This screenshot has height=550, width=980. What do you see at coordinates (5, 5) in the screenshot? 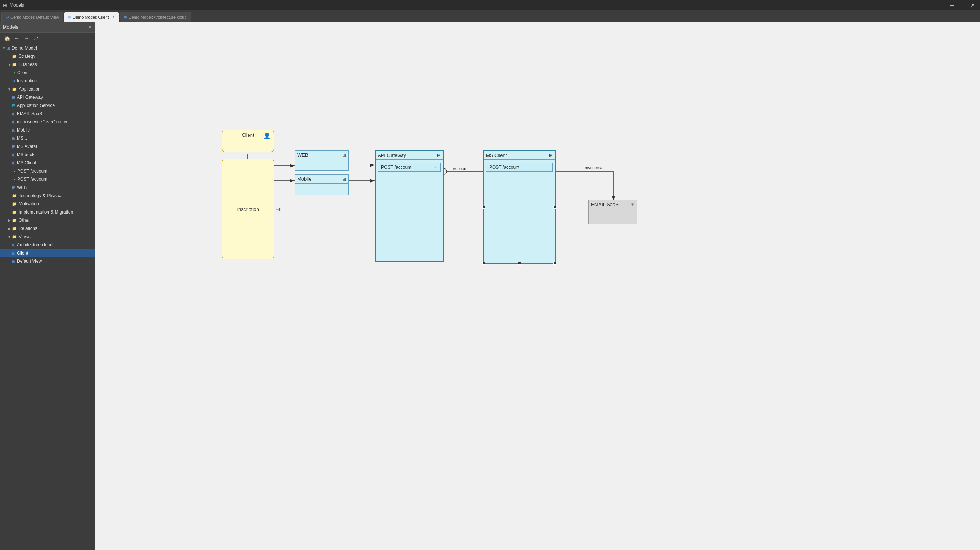
I see `models-icon: ⊞` at bounding box center [5, 5].